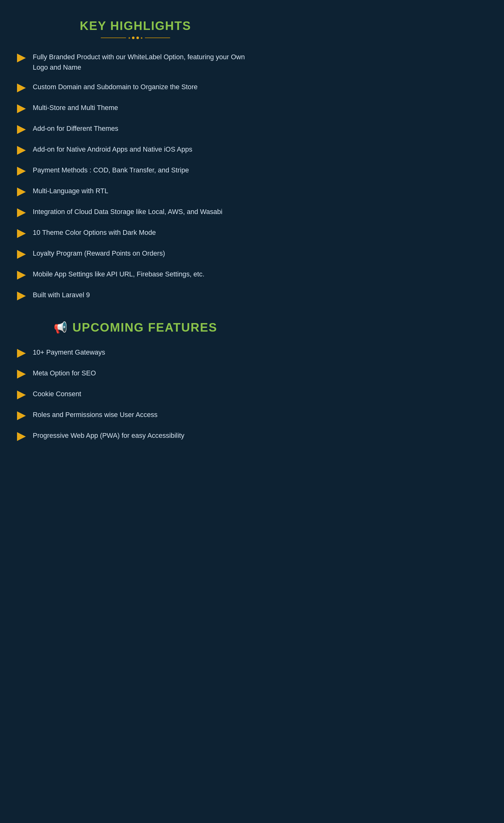  What do you see at coordinates (136, 353) in the screenshot?
I see `list-item: 10+ Payment Gateways` at bounding box center [136, 353].